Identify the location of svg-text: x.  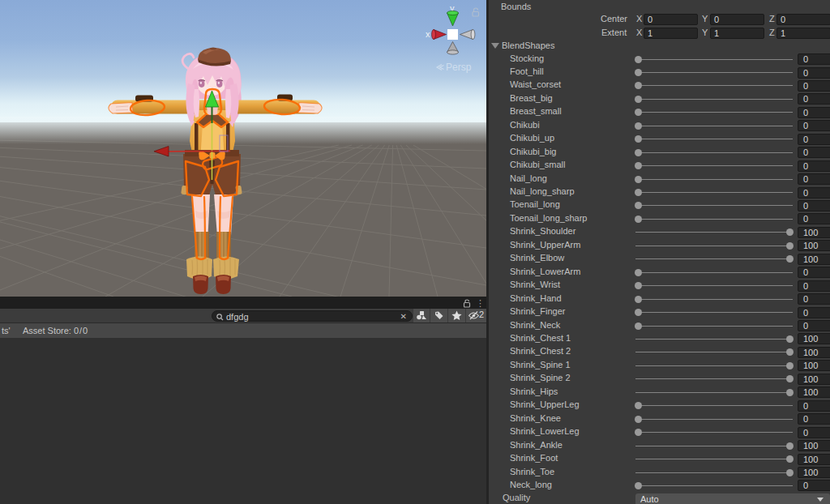
(428, 34).